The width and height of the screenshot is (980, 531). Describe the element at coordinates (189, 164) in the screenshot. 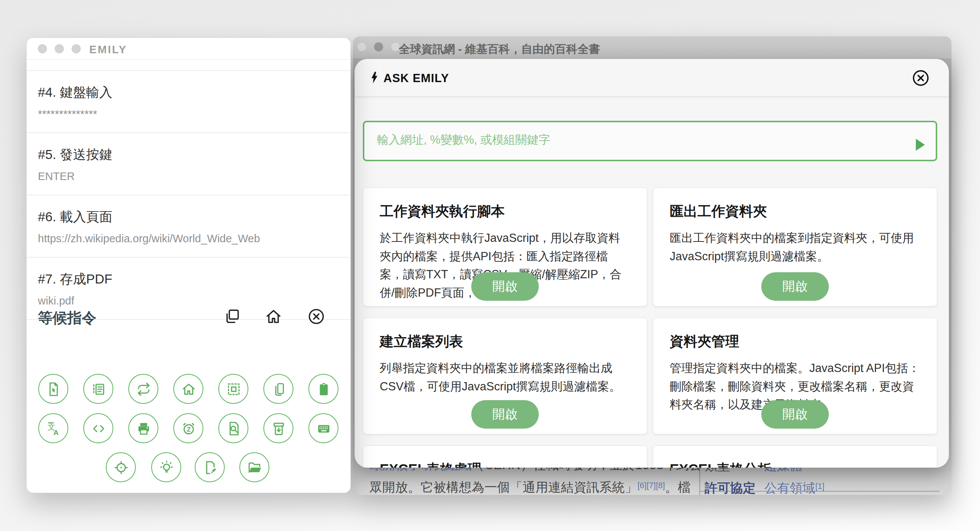

I see `step-row: #5. 發送按鍵 ENTER` at that location.